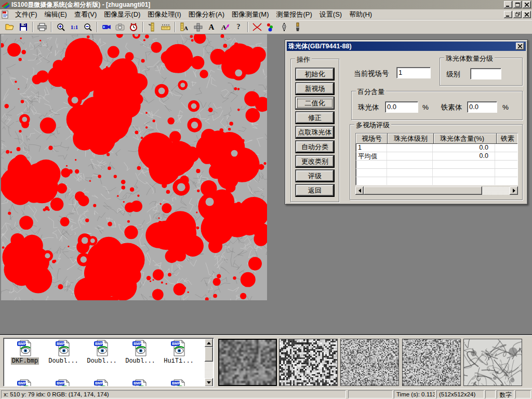  Describe the element at coordinates (361, 15) in the screenshot. I see `menu-item: 帮助(H)` at that location.